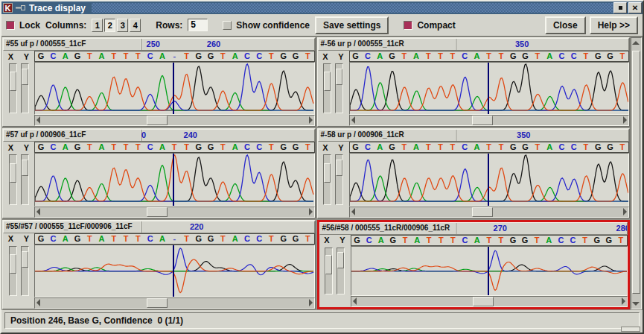 This screenshot has height=334, width=644. I want to click on columns-option-2: 2, so click(110, 25).